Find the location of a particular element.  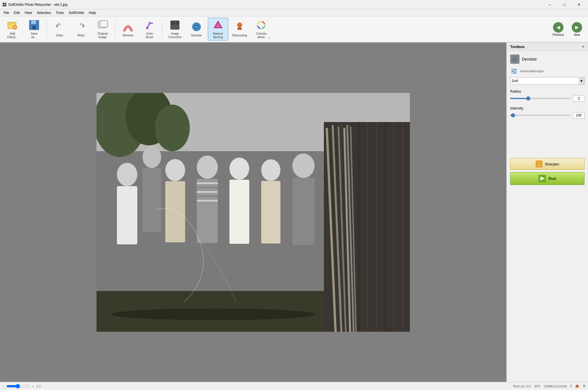

next-arrow-icon: ▶ is located at coordinates (577, 27).